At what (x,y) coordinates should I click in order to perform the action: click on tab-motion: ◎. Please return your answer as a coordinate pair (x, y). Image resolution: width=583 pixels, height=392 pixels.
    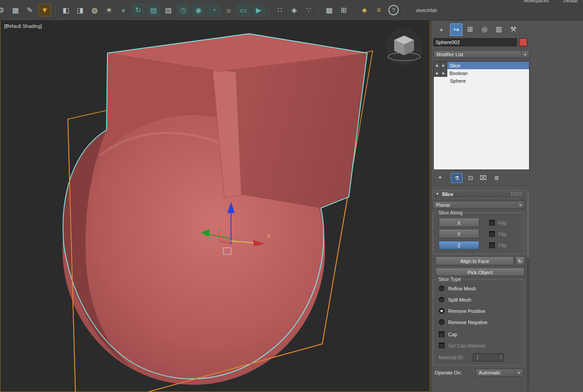
    Looking at the image, I should click on (485, 29).